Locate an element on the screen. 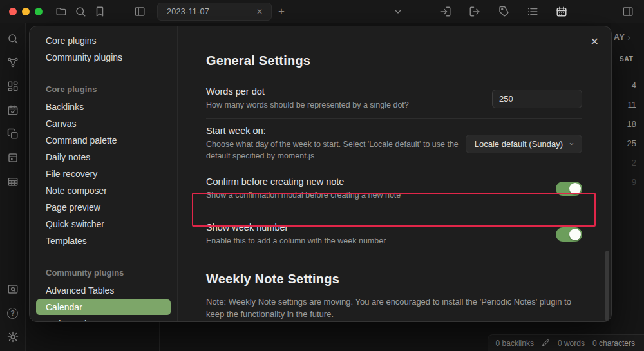  calendar-day-column: 4 11 18 25 2 9 is located at coordinates (623, 134).